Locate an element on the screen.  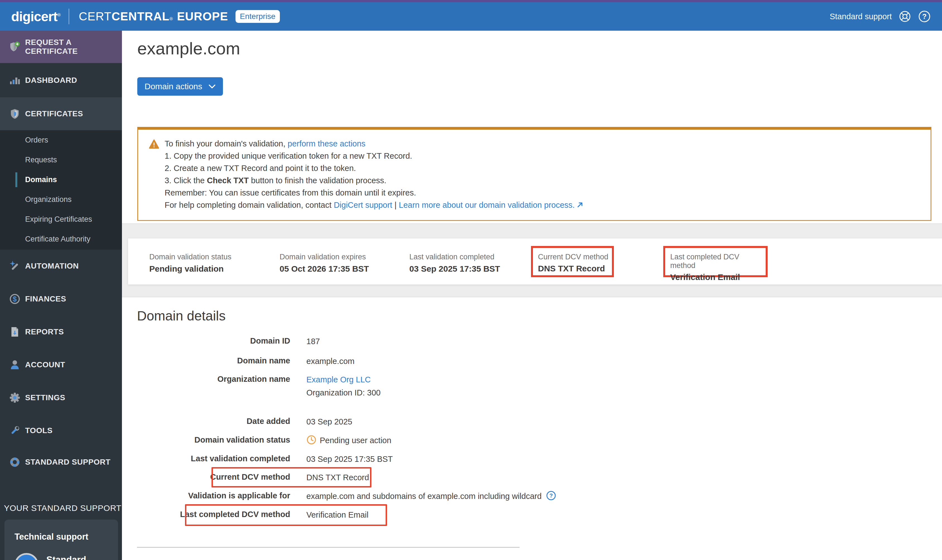
sidebar-item-finances: $ FINANCES is located at coordinates (61, 299).